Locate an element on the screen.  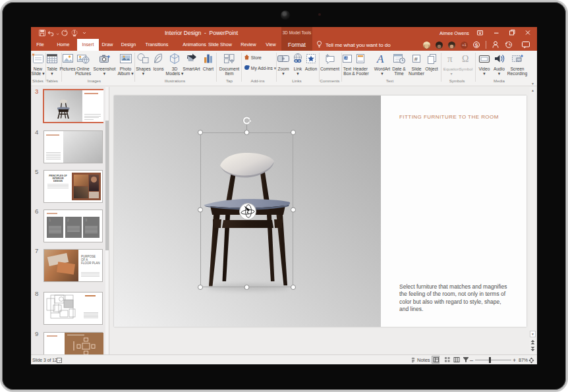
svg-text: Ω is located at coordinates (465, 59).